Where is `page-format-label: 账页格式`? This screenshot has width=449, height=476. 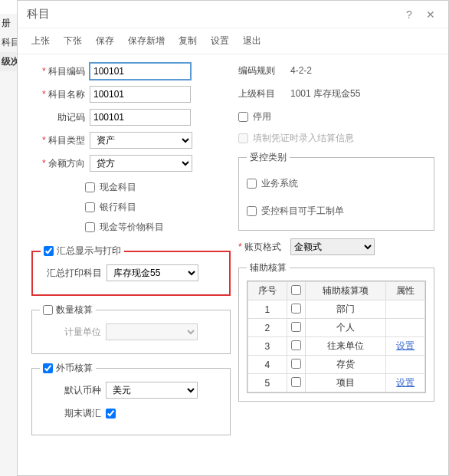
page-format-label: 账页格式 is located at coordinates (264, 247).